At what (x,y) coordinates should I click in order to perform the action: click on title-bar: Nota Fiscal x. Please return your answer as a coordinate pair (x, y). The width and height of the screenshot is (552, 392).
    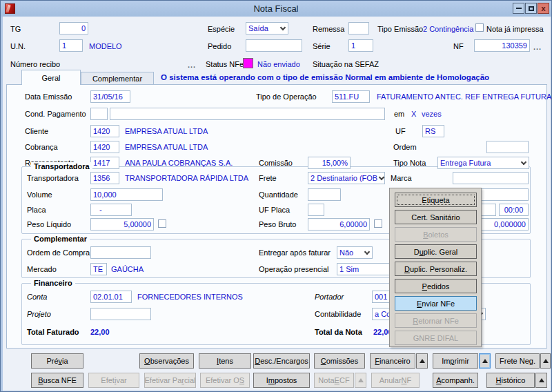
    Looking at the image, I should click on (276, 8).